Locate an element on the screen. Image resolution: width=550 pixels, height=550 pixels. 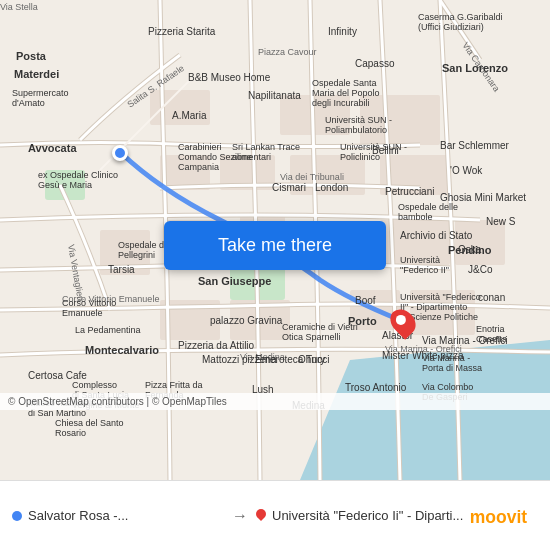
route-to-text: Università "Federico Ii" - Diparti... is located at coordinates (368, 516).